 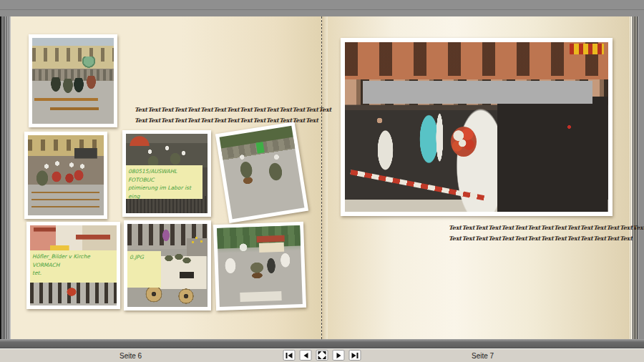 I want to click on filename-note: 080515/AUSWAHL FOTOBUC ptimierung im Lab…, so click(x=165, y=182).